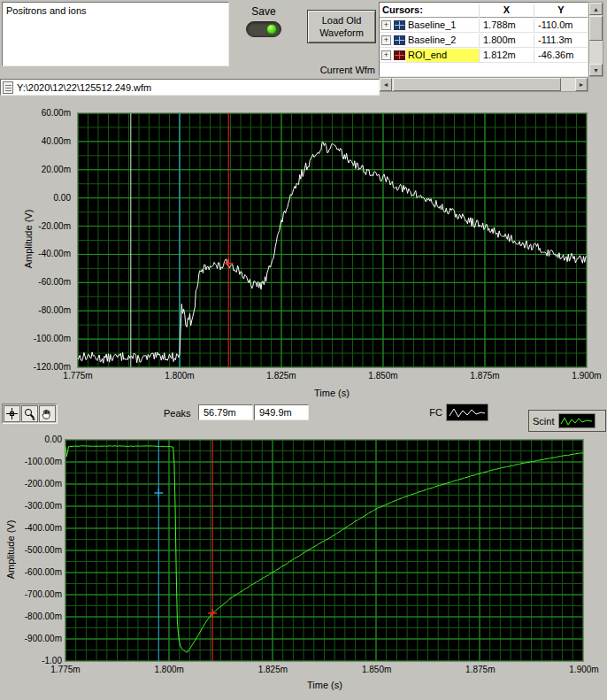 This screenshot has width=607, height=700. Describe the element at coordinates (477, 85) in the screenshot. I see `hscroll-thumb` at that location.